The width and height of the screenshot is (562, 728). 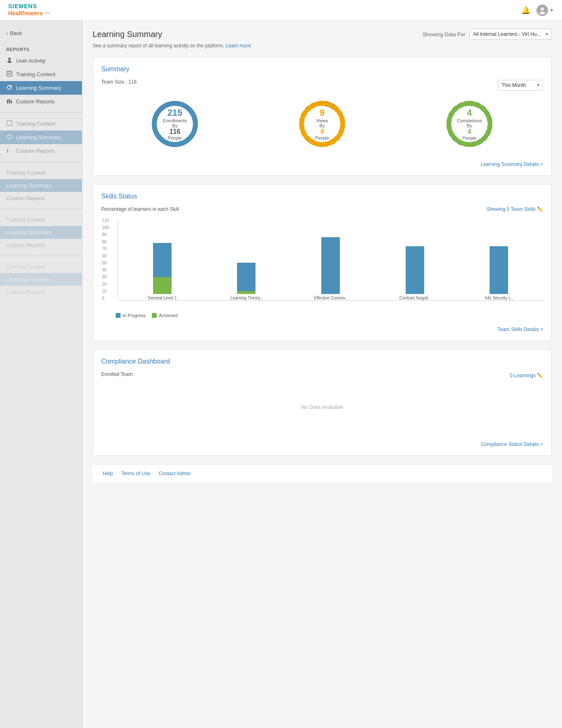 What do you see at coordinates (16, 33) in the screenshot?
I see `back-label: Back` at bounding box center [16, 33].